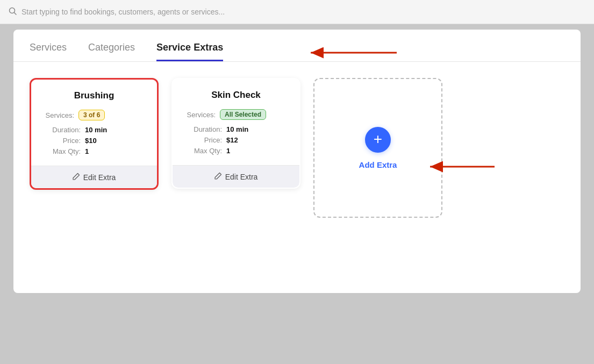 This screenshot has width=594, height=364. I want to click on card-brushing-duration-value: 10 min, so click(96, 130).